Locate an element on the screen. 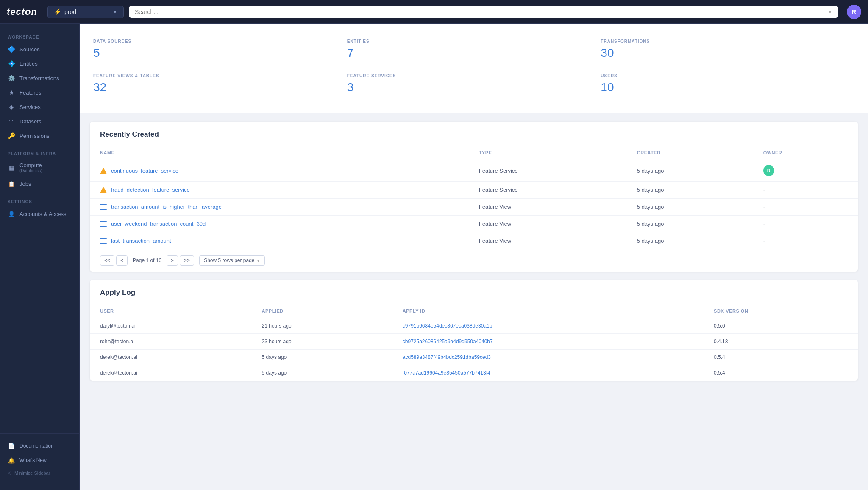  sdk-version-cell: 0.5.0 is located at coordinates (781, 326).